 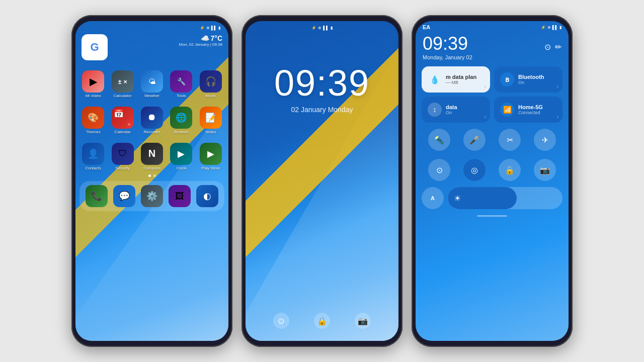 I want to click on app-browser: 🌐 Browser, so click(x=181, y=121).